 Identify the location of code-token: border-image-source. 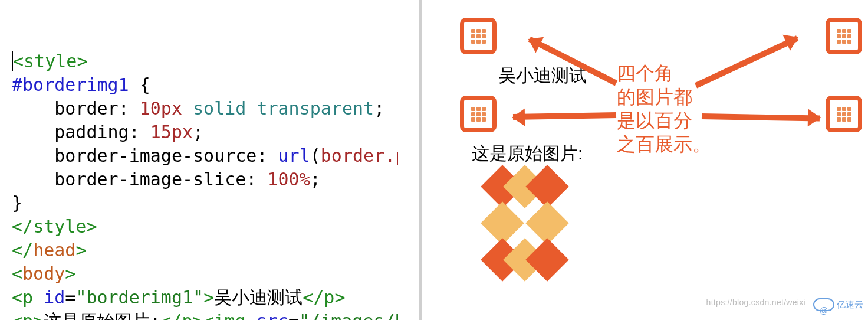
(156, 156).